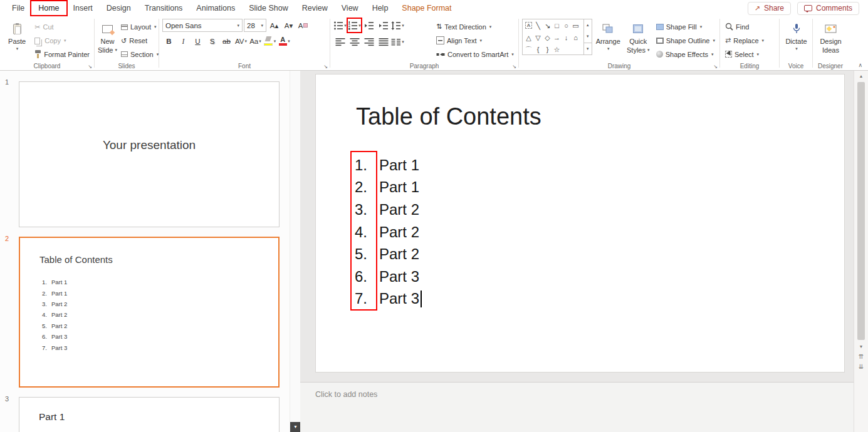 Image resolution: width=868 pixels, height=432 pixels. Describe the element at coordinates (426, 8) in the screenshot. I see `tab-shape-format: Shape Format` at that location.